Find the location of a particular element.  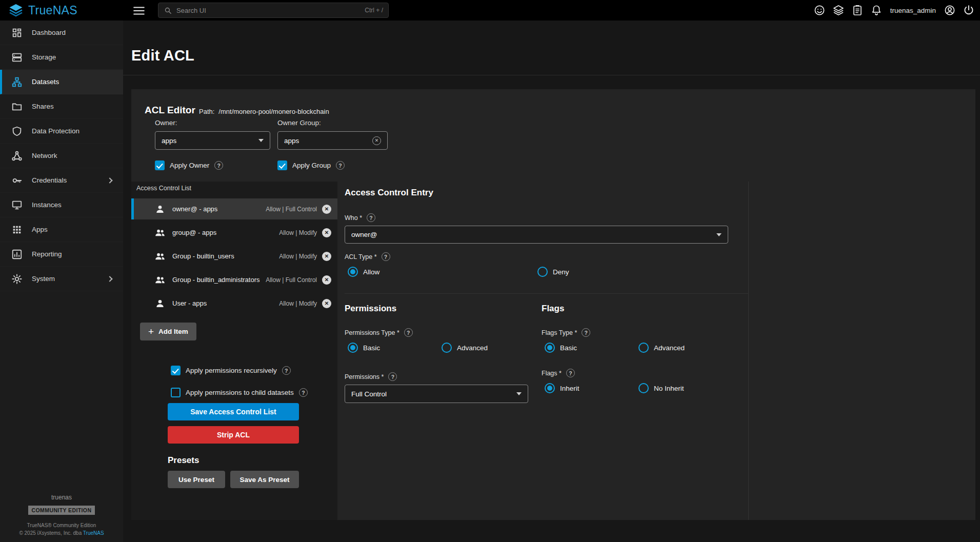

acl-type-deny-option: Deny is located at coordinates (553, 272).